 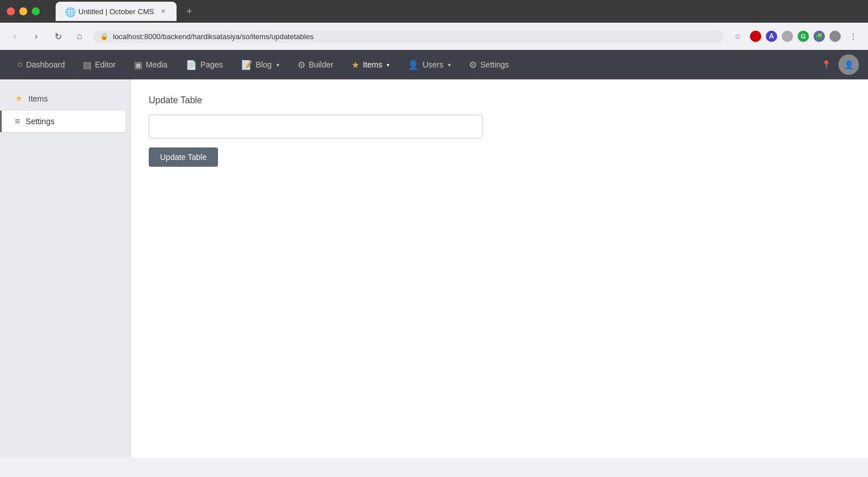 I want to click on items-star-icon: ★, so click(x=355, y=65).